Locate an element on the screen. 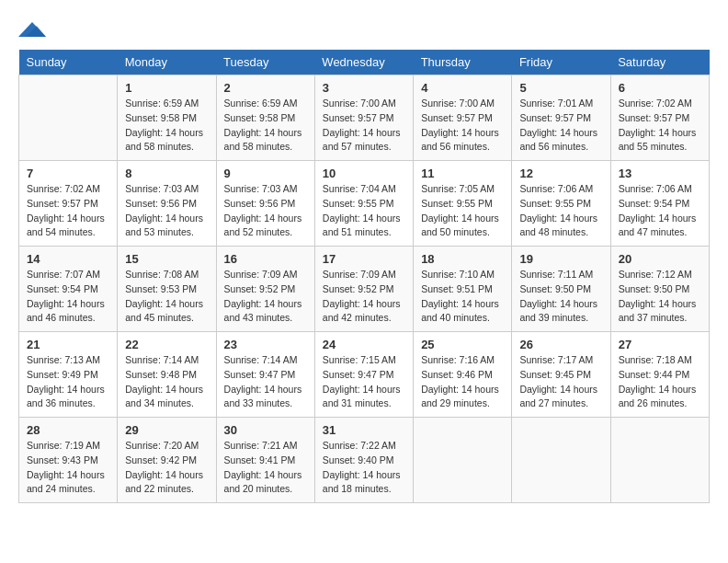 Image resolution: width=728 pixels, height=563 pixels. calendar-cell: 9Sunrise: 7:03 AM Sunset: 9:56 PM Daylig… is located at coordinates (265, 204).